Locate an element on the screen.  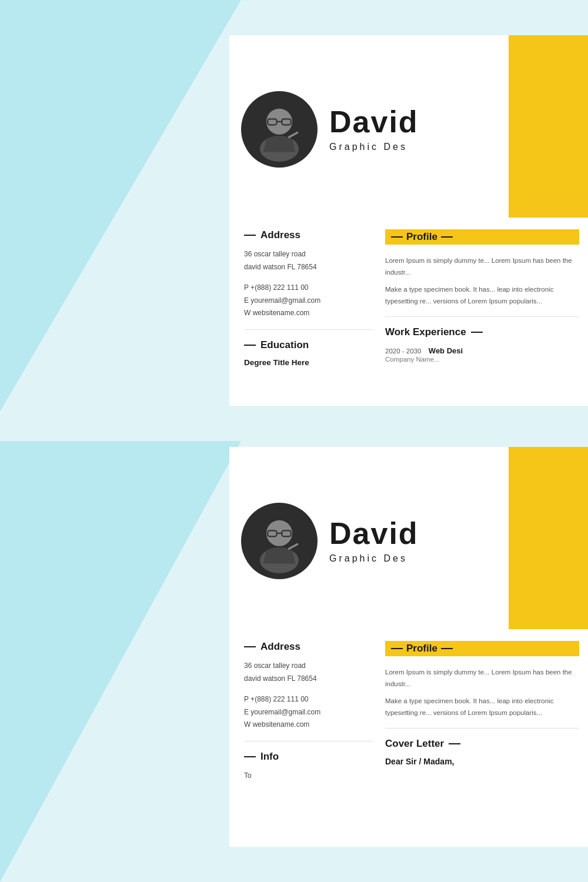
avatar-icon is located at coordinates (279, 129).